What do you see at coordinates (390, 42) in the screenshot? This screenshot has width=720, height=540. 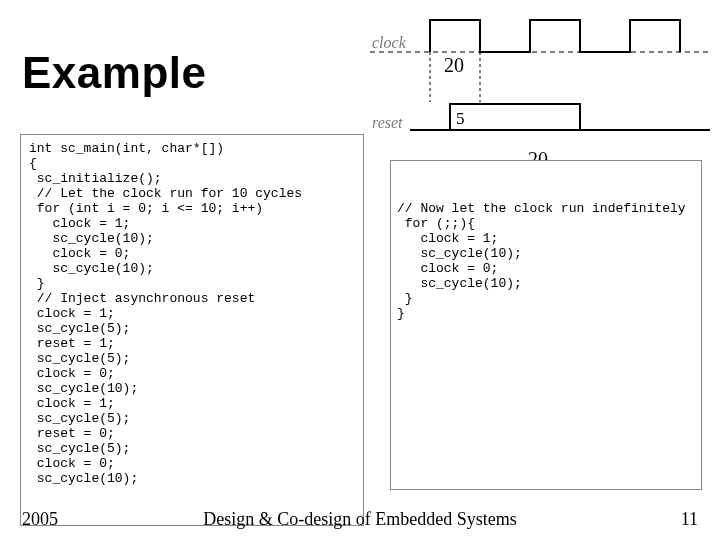 I see `clock-label: clock` at bounding box center [390, 42].